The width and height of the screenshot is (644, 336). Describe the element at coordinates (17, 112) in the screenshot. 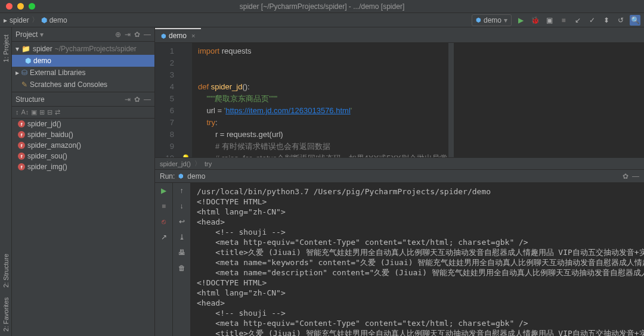

I see `sort-icon: ↕` at that location.